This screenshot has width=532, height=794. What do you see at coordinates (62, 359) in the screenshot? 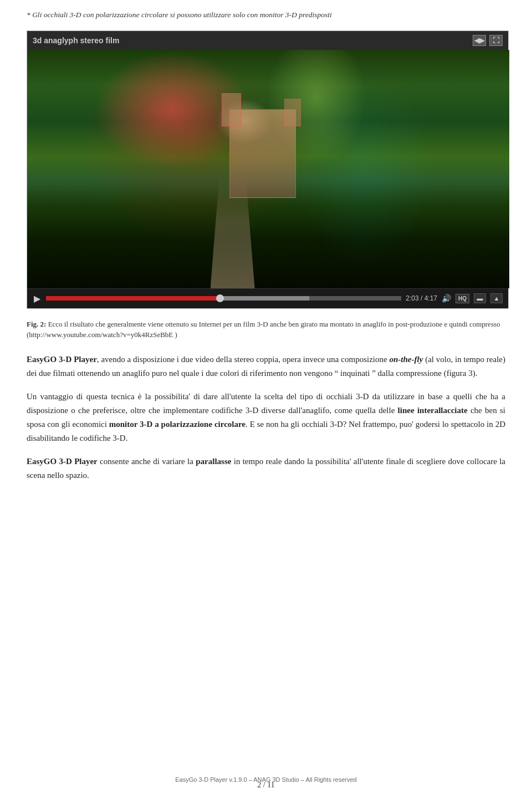
I see `easygo-player-label-1: EasyGO 3-D Player` at bounding box center [62, 359].